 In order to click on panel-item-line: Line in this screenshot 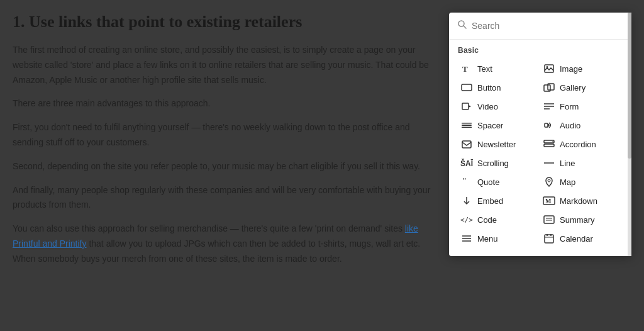, I will do `click(581, 163)`.